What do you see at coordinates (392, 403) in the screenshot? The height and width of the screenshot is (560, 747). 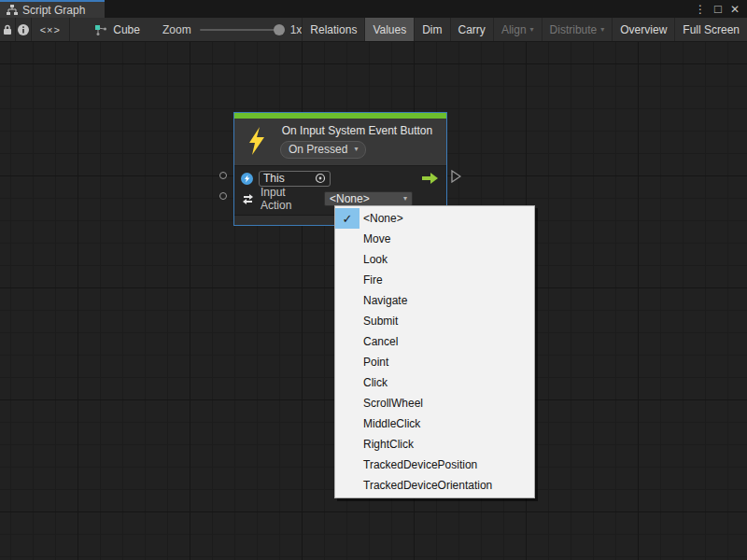 I see `menu-item-label: ScrollWheel` at bounding box center [392, 403].